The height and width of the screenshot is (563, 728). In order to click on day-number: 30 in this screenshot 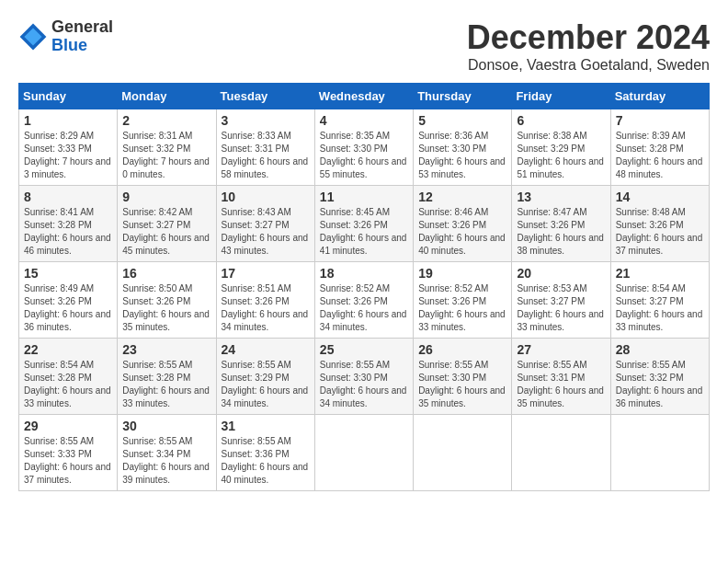, I will do `click(166, 426)`.